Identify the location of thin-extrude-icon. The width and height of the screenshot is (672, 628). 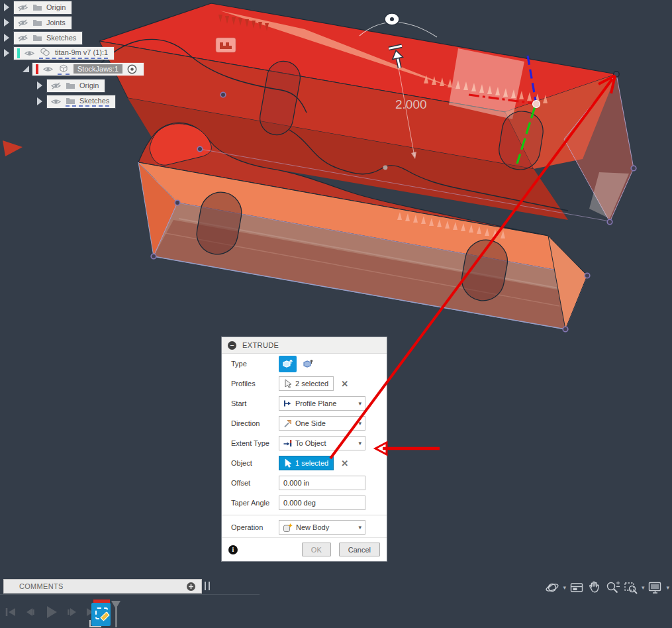
(309, 364).